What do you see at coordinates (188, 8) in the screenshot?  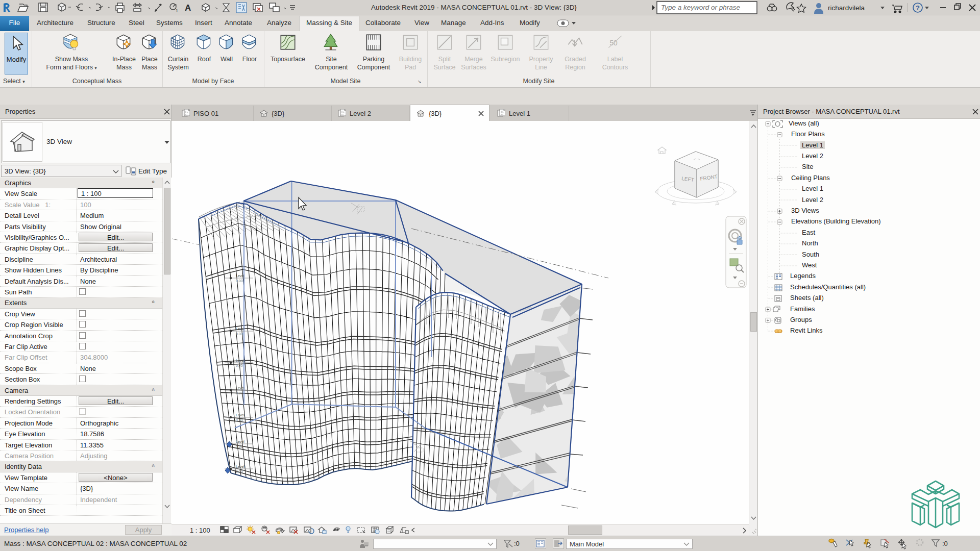 I see `svg-text: A` at bounding box center [188, 8].